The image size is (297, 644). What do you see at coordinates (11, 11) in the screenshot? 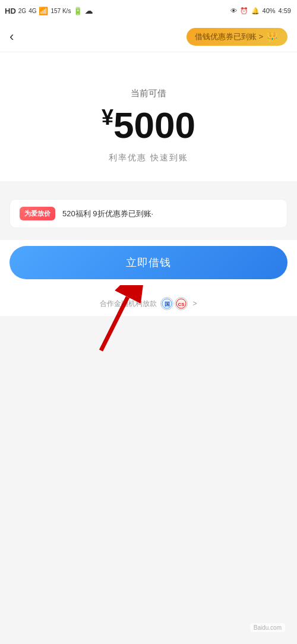
I see `network-hd: HD` at bounding box center [11, 11].